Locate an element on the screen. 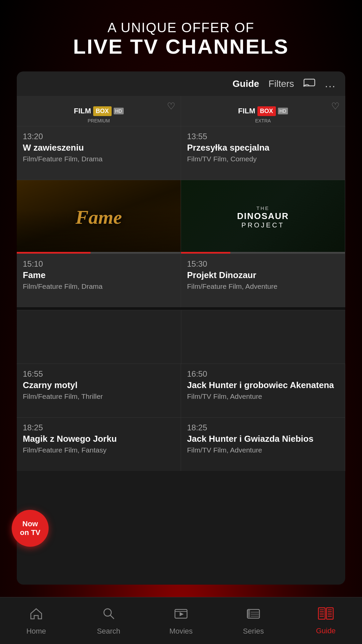  section-divider is located at coordinates (181, 309).